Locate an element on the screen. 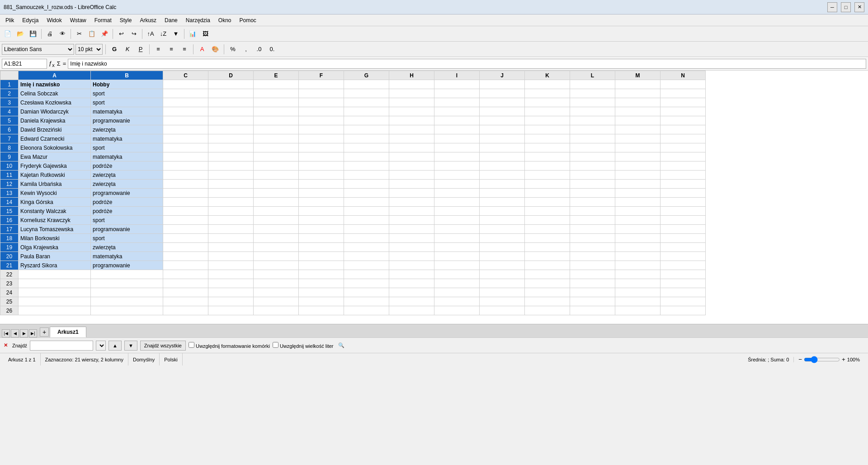 The image size is (868, 465). cell-I5 is located at coordinates (457, 121).